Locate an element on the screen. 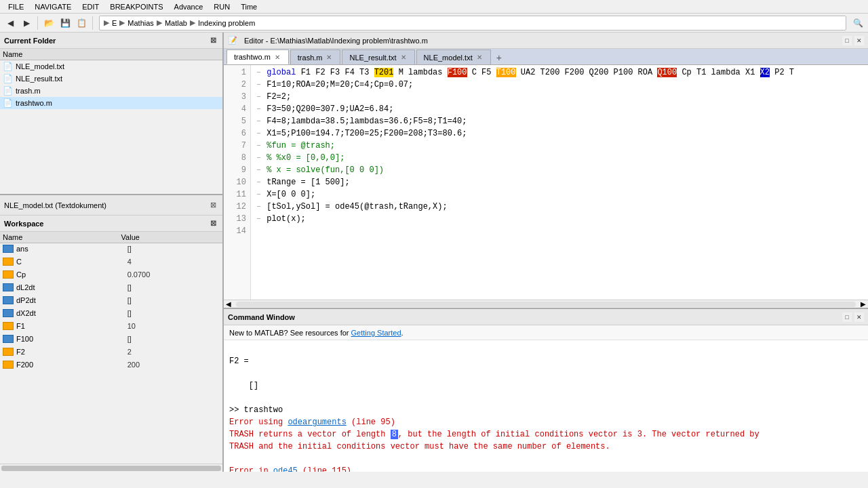  ws-item-c: C 4 is located at coordinates (111, 263).